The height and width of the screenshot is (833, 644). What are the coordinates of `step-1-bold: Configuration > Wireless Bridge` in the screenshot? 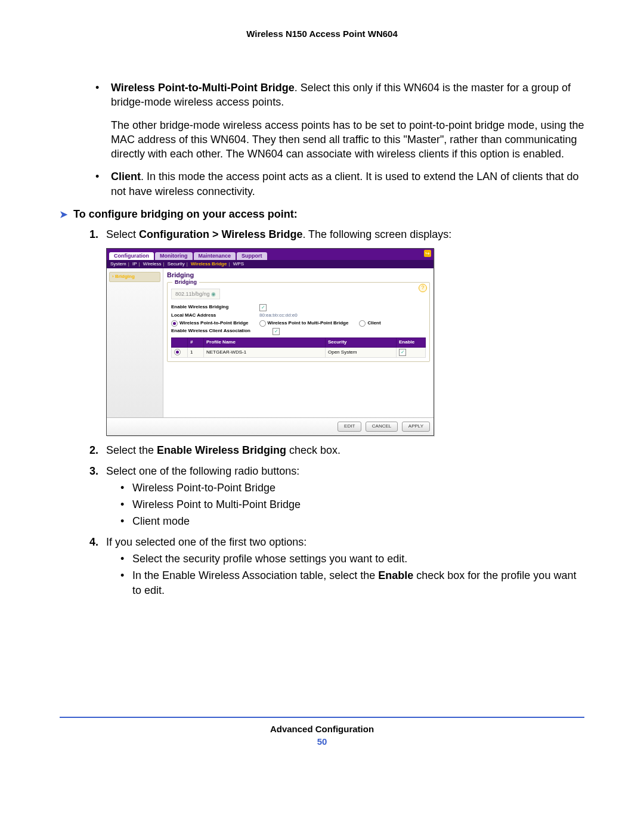 It's located at (221, 234).